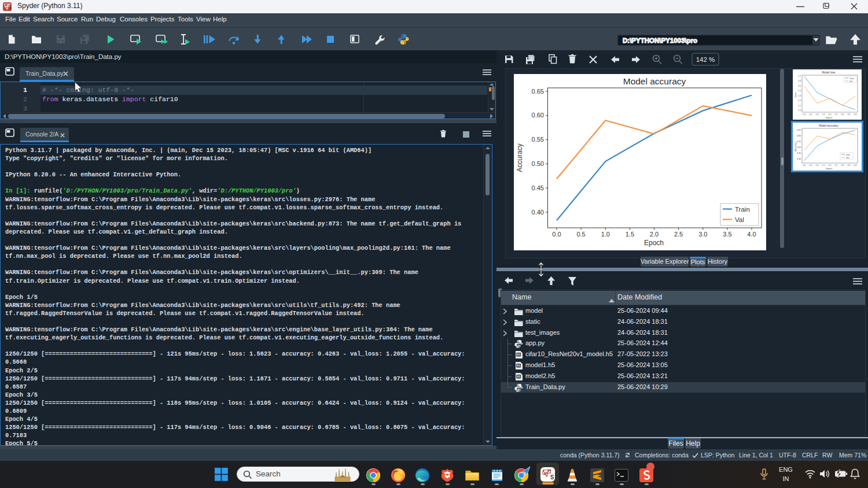  I want to click on svg-text: Loss, so click(796, 95).